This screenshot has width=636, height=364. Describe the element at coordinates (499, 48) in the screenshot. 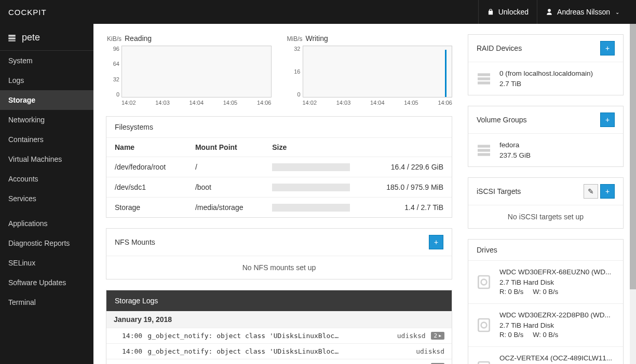

I see `raid-title: RAID Devices` at that location.